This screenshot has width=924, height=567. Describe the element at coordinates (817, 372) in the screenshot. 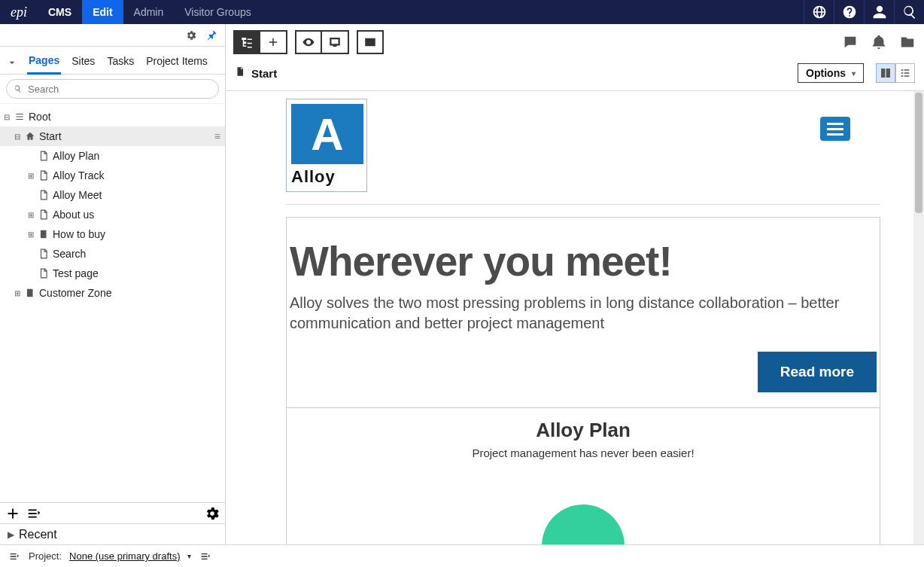

I see `read-more-button: Read more` at that location.